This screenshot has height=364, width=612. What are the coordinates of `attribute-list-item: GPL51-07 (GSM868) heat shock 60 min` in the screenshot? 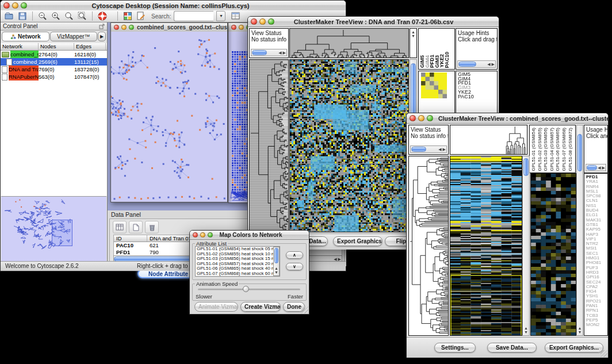 It's located at (238, 274).